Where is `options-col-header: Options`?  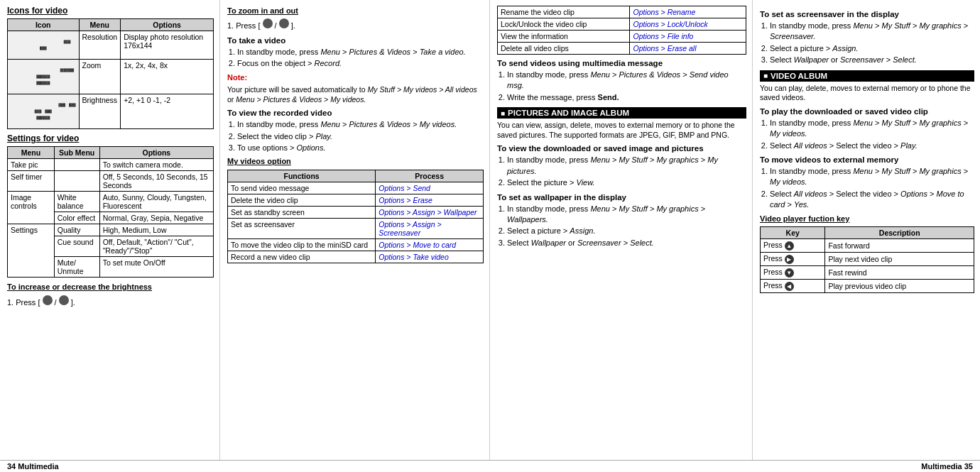 options-col-header: Options is located at coordinates (168, 26).